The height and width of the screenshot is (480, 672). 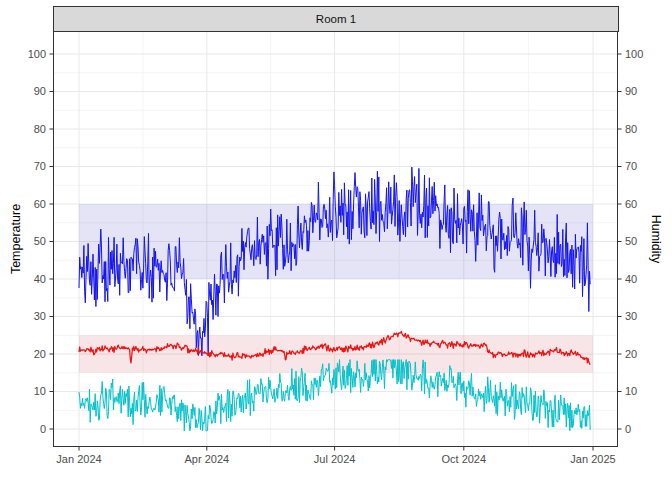 What do you see at coordinates (78, 459) in the screenshot?
I see `bottom-tick-label: Jan 2024` at bounding box center [78, 459].